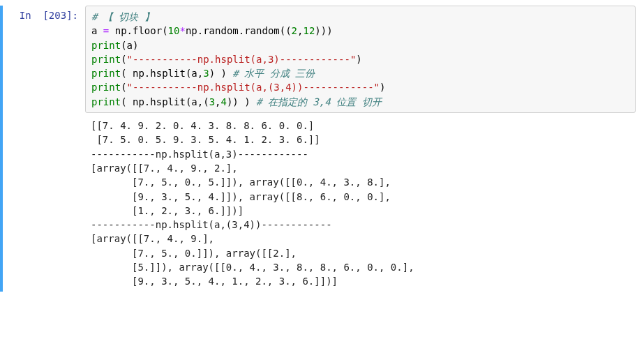 The image size is (644, 353). I want to click on code-string: "-----------np.hsplit(a,(3,4))----------…, so click(253, 87).